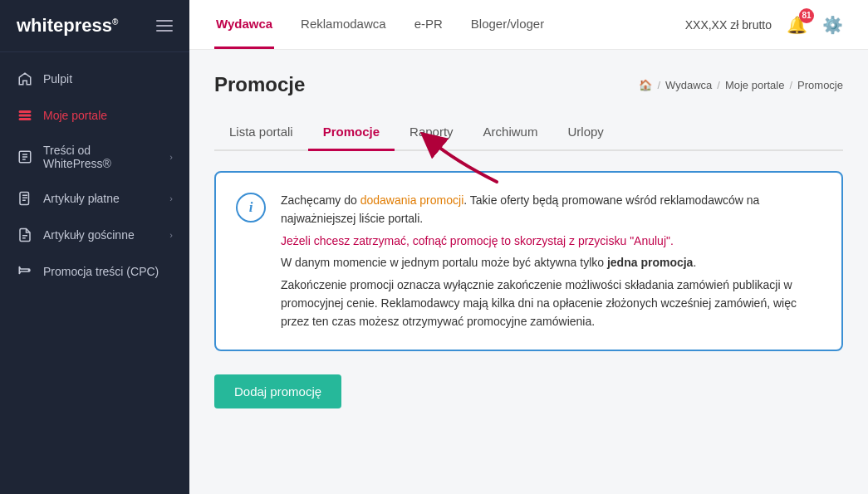 The width and height of the screenshot is (868, 494). What do you see at coordinates (251, 208) in the screenshot?
I see `info-i-letter: i` at bounding box center [251, 208].